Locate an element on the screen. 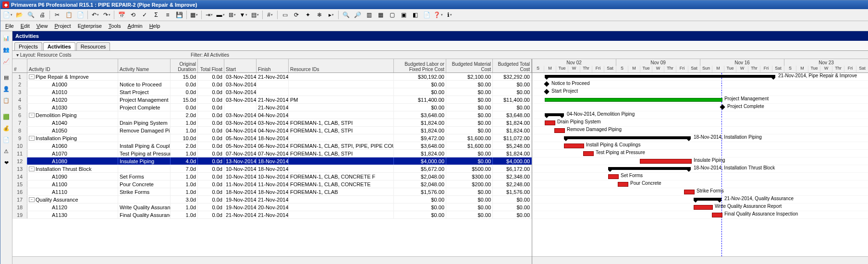 The image size is (868, 264). activity-row: 11A1070Test Piping at Pressure1.0d0.0d07… is located at coordinates (272, 154).